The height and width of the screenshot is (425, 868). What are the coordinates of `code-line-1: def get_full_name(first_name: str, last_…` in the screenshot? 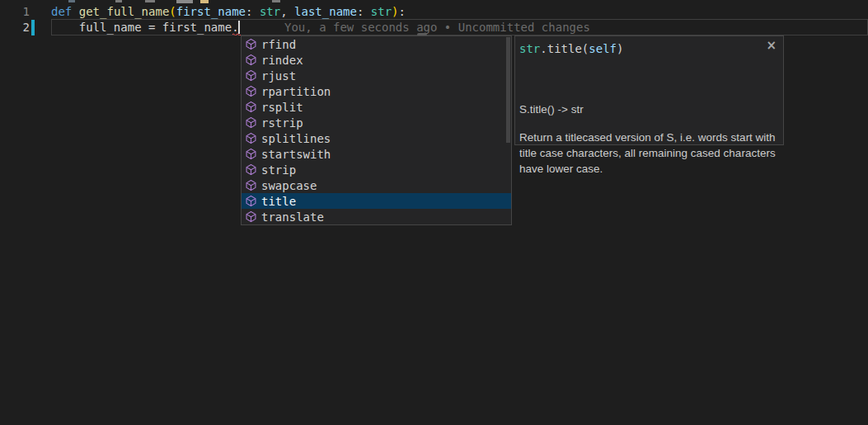 It's located at (228, 12).